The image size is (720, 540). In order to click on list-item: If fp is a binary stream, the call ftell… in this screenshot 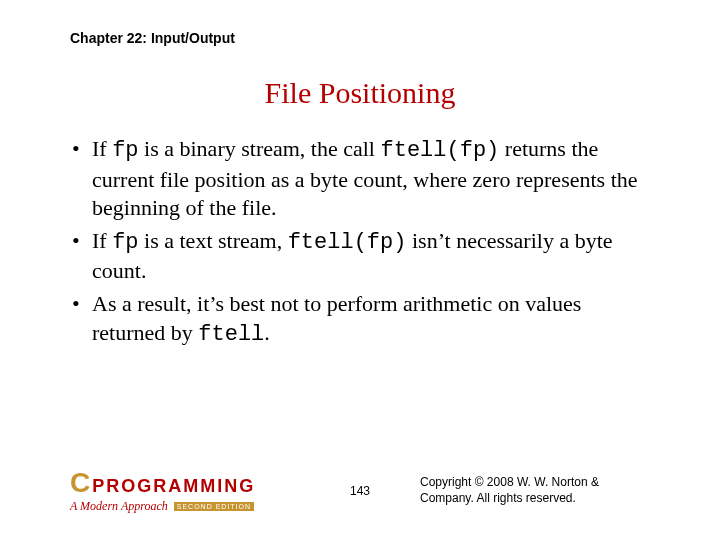, I will do `click(360, 179)`.